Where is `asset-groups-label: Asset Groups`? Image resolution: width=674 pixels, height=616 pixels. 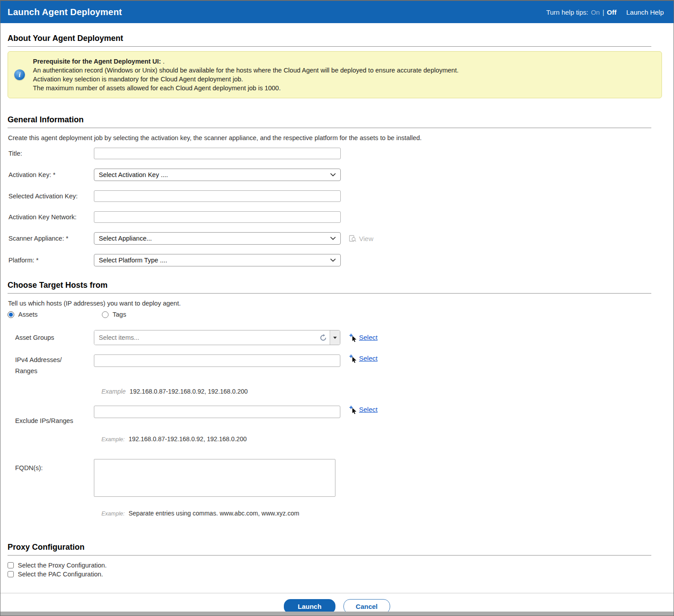 asset-groups-label: Asset Groups is located at coordinates (51, 338).